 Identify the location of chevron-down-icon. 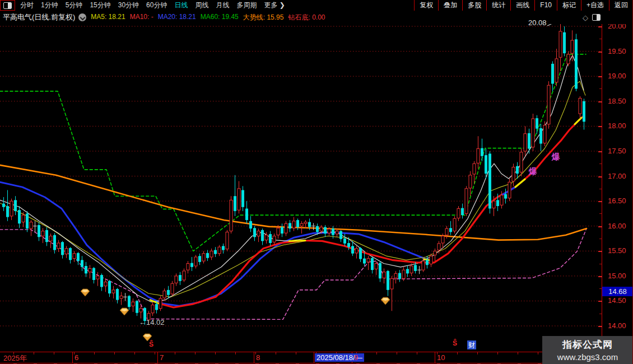
(82, 17).